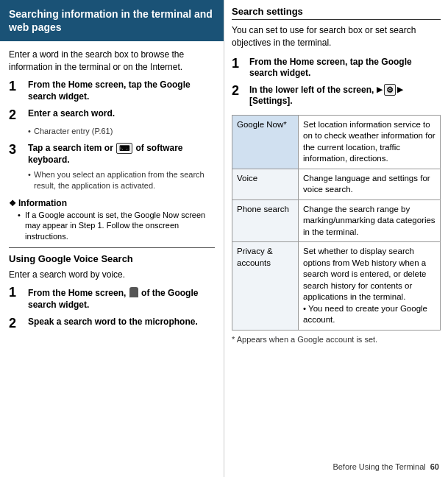  What do you see at coordinates (112, 131) in the screenshot?
I see `step-2-sub: Character entry (P.61)` at bounding box center [112, 131].